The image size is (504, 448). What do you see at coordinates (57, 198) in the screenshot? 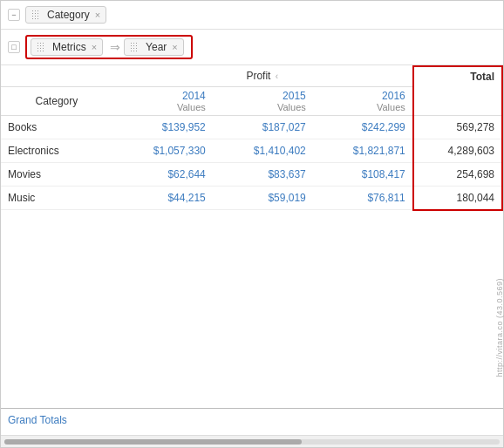
I see `category-music: Music` at bounding box center [57, 198].